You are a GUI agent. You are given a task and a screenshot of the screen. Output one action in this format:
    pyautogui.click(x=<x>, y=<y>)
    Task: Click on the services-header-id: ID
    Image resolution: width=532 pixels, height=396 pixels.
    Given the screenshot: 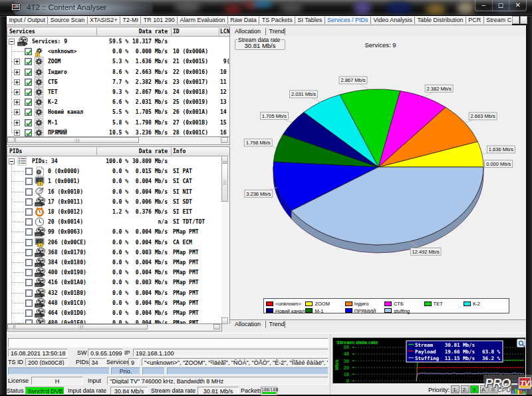 What is the action you would take?
    pyautogui.click(x=176, y=32)
    